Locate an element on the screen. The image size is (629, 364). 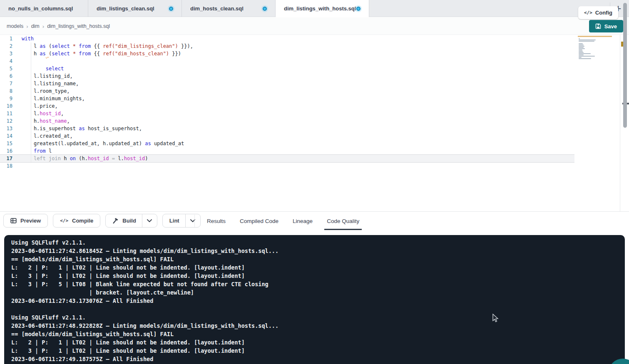
line-number: 8 is located at coordinates (6, 91).